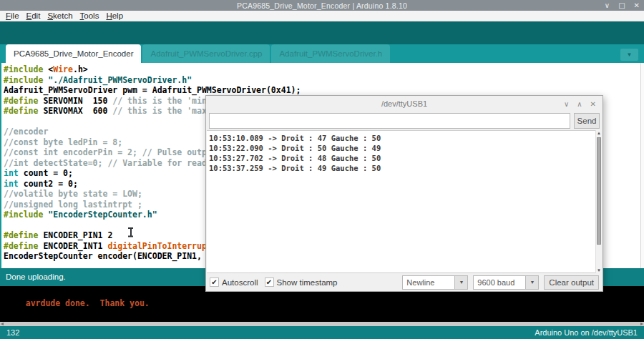 The image size is (644, 339). I want to click on scroll-up-icon: ▲, so click(599, 133).